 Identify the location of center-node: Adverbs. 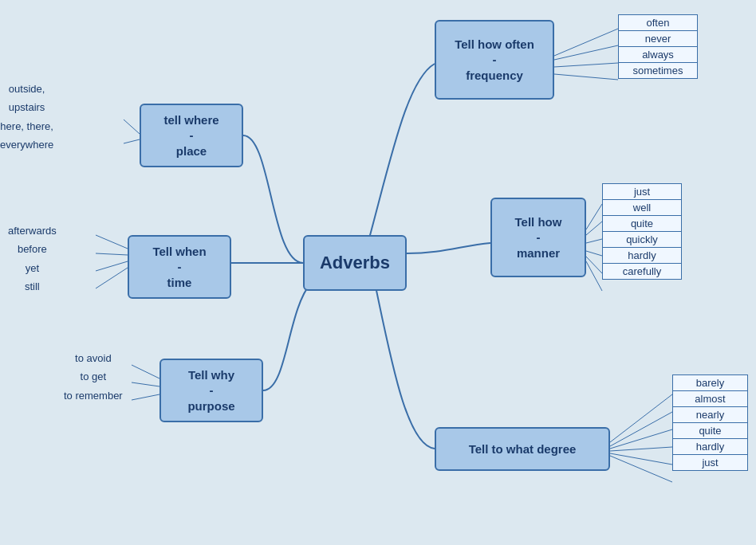
(355, 263).